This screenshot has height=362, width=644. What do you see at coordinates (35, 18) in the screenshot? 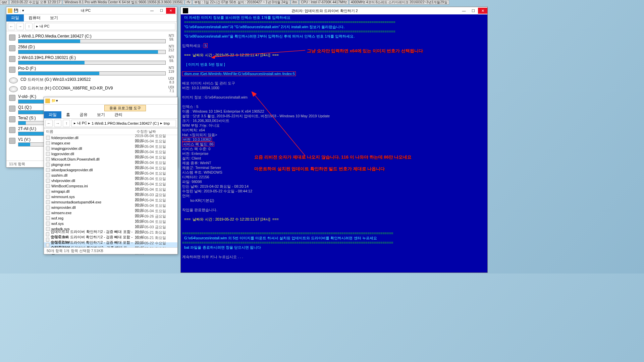
I see `tab-컴퓨터: 컴퓨터` at bounding box center [35, 18].